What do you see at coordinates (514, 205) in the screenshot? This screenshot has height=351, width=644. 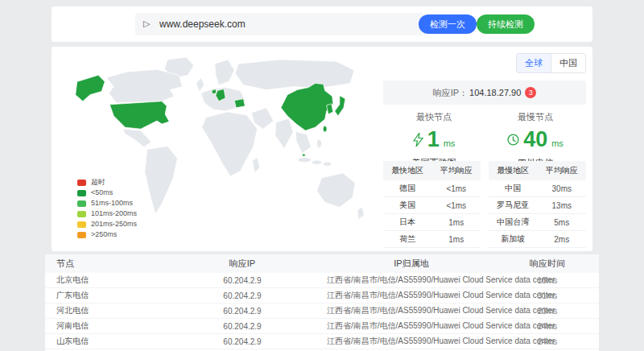 I see `region-name: 罗马尼亚` at bounding box center [514, 205].